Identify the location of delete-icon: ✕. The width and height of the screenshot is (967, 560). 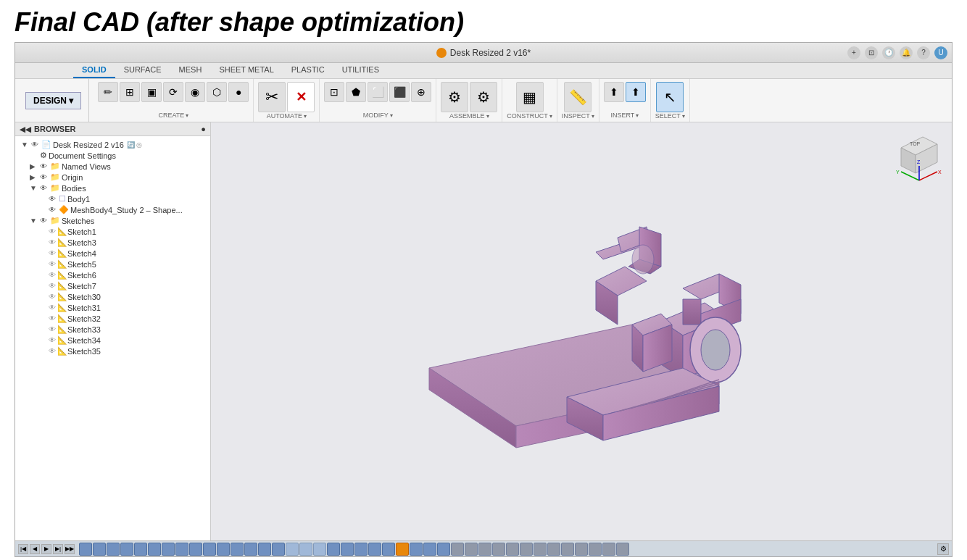
(301, 97).